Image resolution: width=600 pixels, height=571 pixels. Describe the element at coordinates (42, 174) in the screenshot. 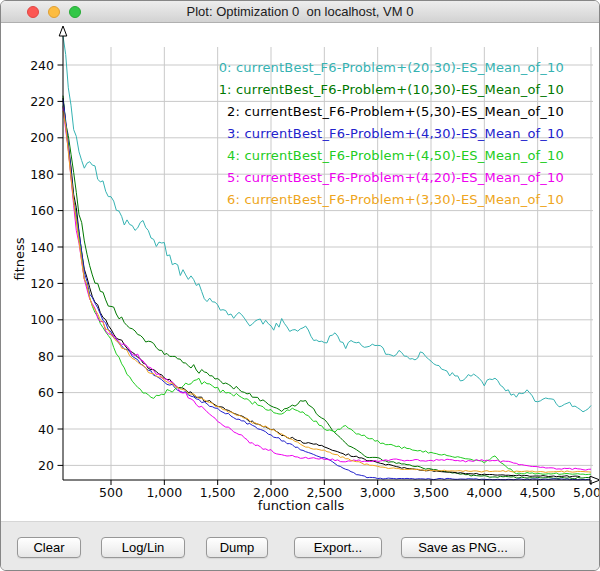

I see `y-tick-label: 180` at that location.